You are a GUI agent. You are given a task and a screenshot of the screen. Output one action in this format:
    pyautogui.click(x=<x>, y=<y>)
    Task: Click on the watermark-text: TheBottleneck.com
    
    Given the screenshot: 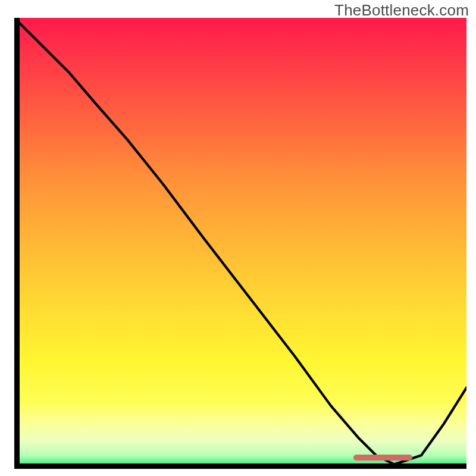 What is the action you would take?
    pyautogui.click(x=402, y=11)
    